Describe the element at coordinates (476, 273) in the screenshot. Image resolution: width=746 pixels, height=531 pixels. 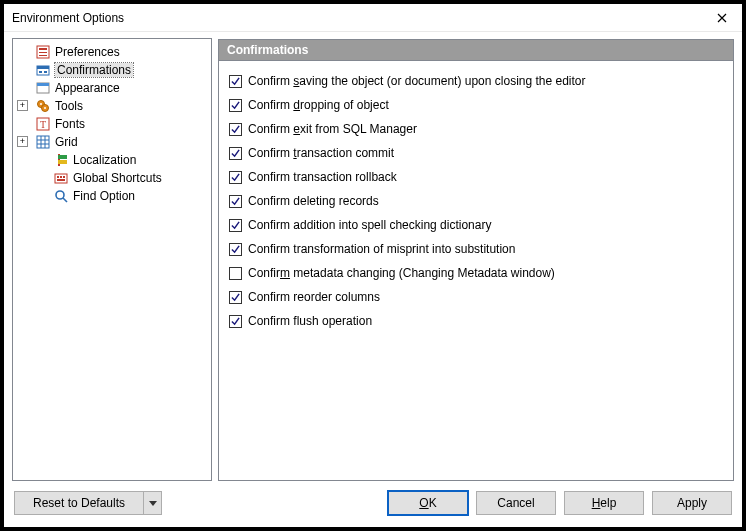
I see `checkbox-row: Confirm metadata changing (Changing Meta…` at that location.